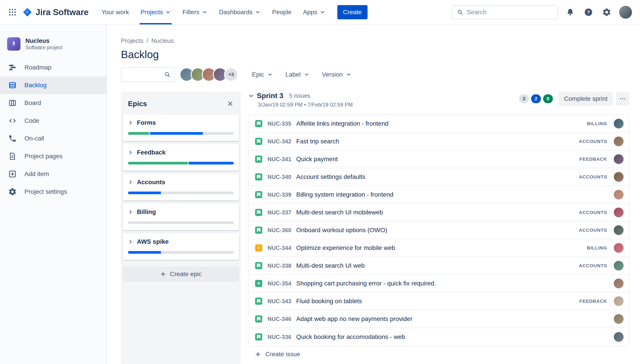 This screenshot has height=364, width=640. I want to click on sidebar-item-board: Board, so click(53, 103).